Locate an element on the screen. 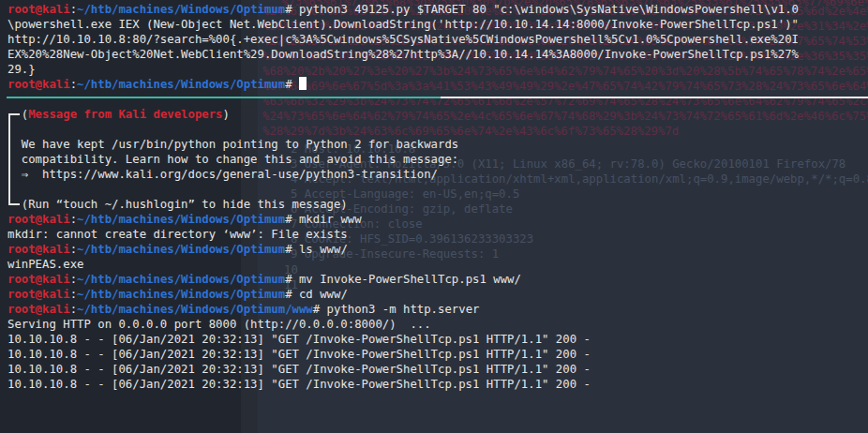 The width and height of the screenshot is (868, 433). text-segment: ) is located at coordinates (227, 114).